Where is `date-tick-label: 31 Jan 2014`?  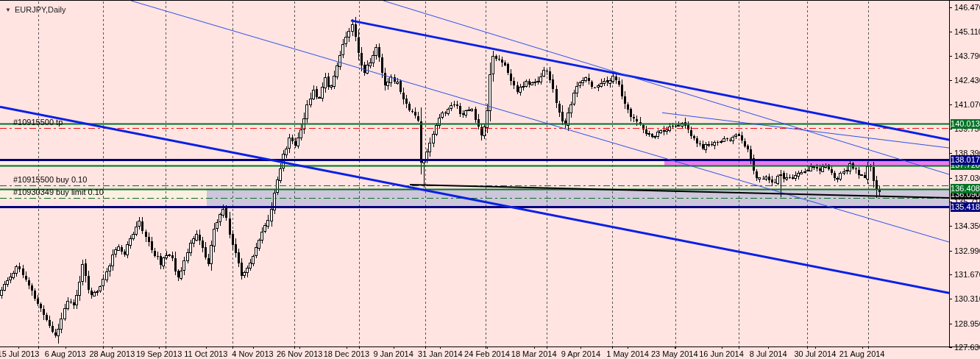
date-tick-label: 31 Jan 2014 is located at coordinates (440, 354).